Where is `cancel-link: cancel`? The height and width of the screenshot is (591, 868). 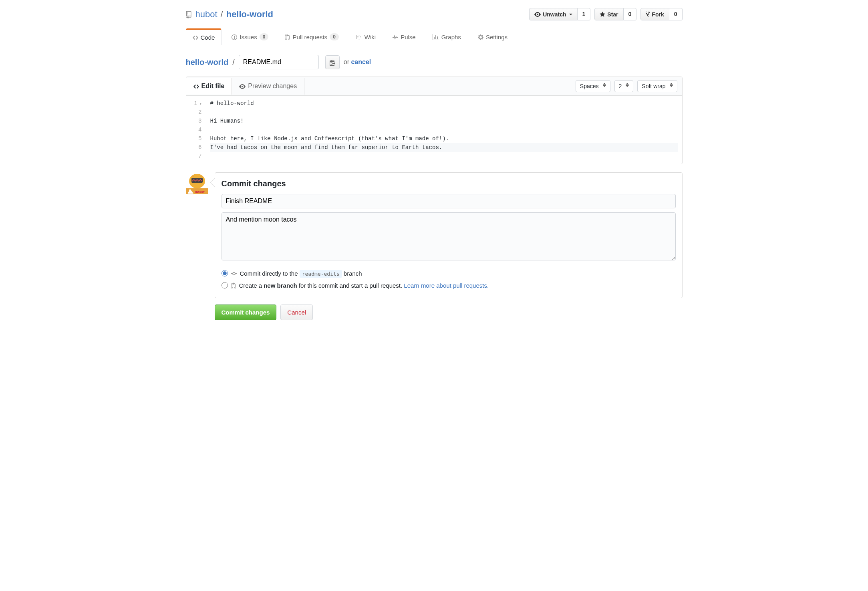
cancel-link: cancel is located at coordinates (361, 62).